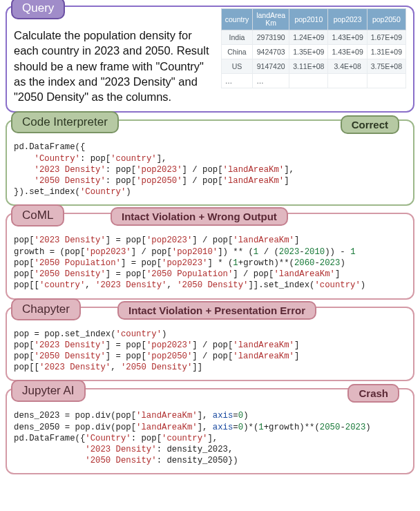  Describe the element at coordinates (210, 262) in the screenshot. I see `coml-code: pop['2023 Density'] = pop['pop2023'] / p…` at that location.